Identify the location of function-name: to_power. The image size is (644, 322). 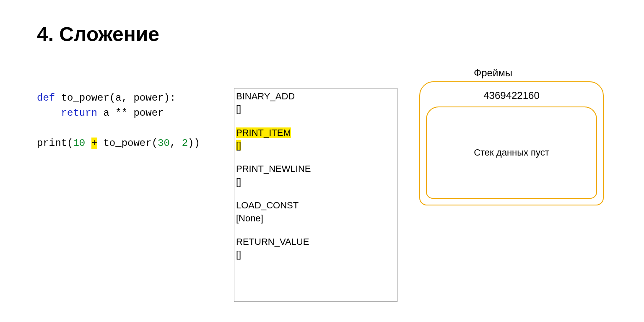
(86, 98).